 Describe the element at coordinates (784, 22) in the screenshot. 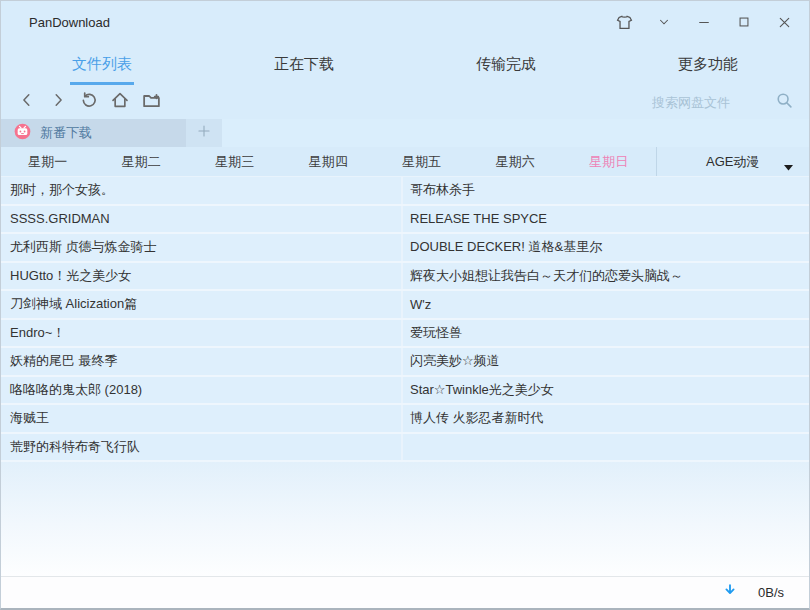

I see `close-button` at that location.